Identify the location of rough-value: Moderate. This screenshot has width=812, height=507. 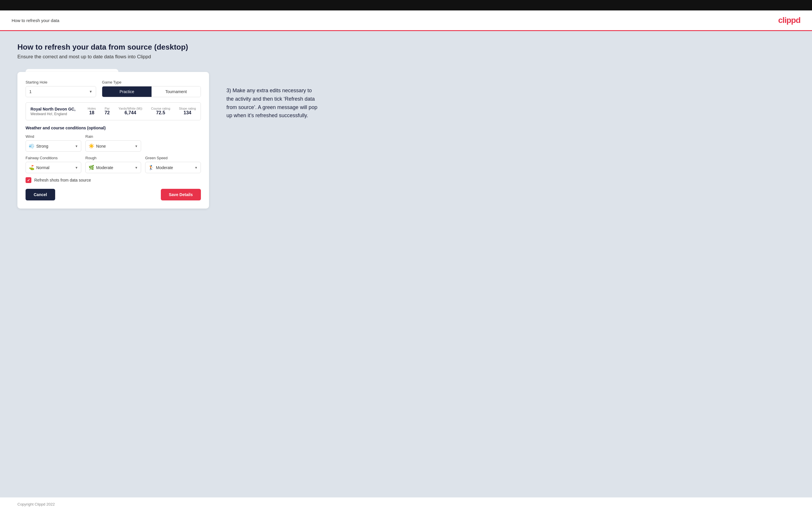
(105, 168).